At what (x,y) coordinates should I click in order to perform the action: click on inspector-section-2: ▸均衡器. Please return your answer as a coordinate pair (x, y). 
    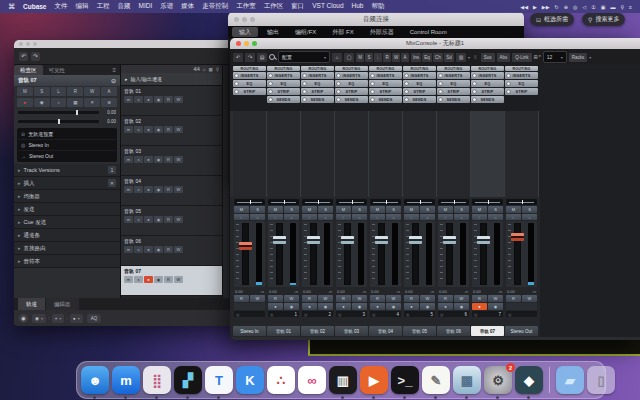
    Looking at the image, I should click on (67, 196).